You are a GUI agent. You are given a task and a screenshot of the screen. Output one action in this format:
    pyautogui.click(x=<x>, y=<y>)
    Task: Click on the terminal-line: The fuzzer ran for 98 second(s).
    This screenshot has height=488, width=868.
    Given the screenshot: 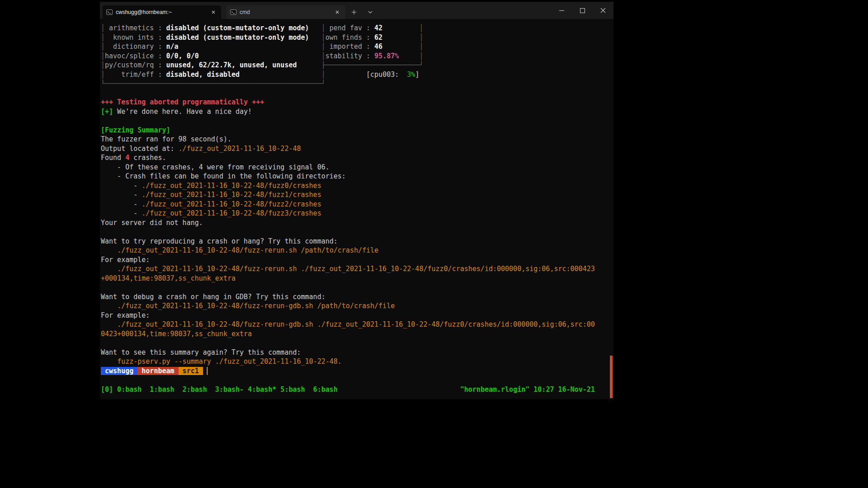 What is the action you would take?
    pyautogui.click(x=357, y=139)
    